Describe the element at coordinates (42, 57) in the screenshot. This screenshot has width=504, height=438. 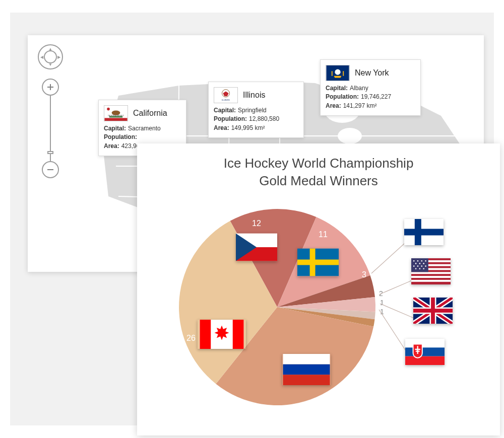
I see `pan-left-icon: ◀` at that location.